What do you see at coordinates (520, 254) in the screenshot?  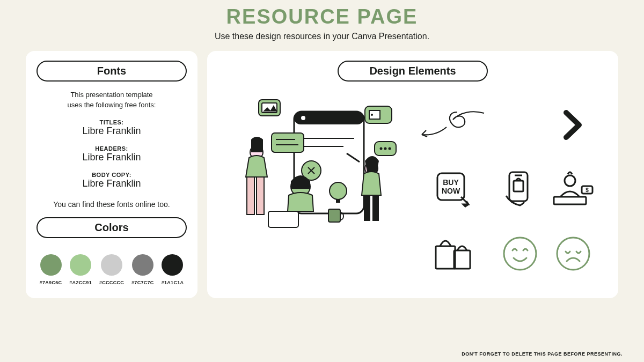 I see `happy-face-icon` at bounding box center [520, 254].